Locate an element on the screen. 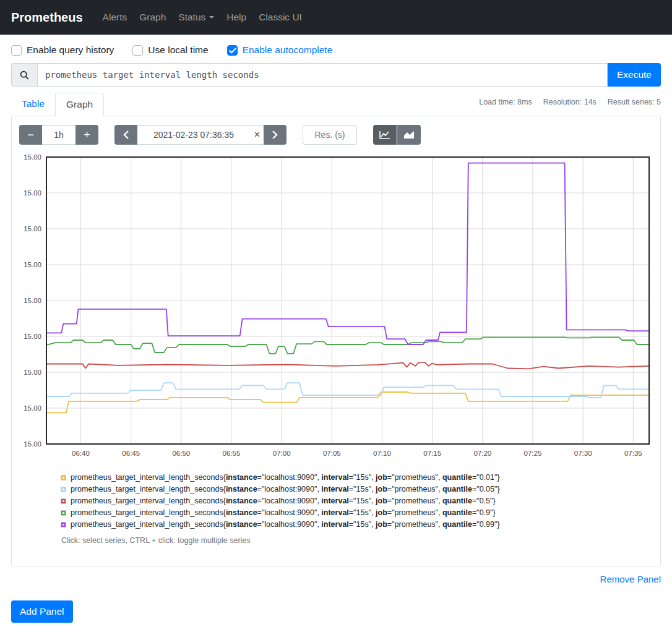 The image size is (672, 632). tab-graph: Graph is located at coordinates (79, 105).